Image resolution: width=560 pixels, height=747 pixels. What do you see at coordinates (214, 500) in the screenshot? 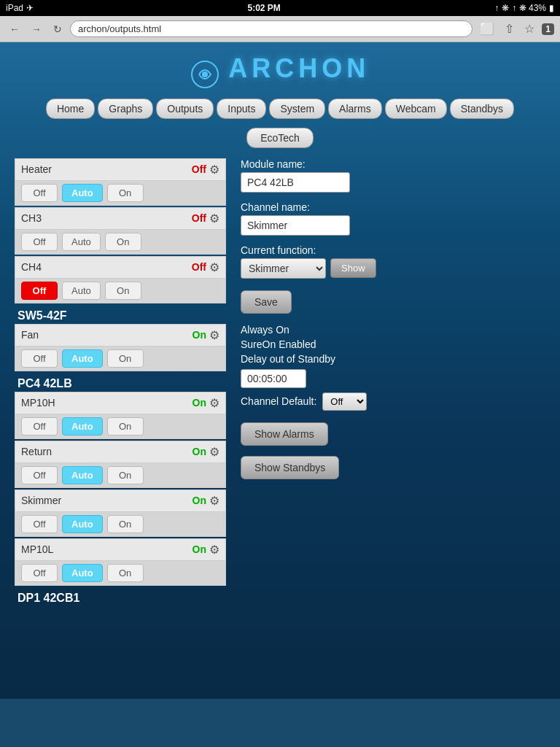
I see `channel-skimmer-gear: ⚙` at bounding box center [214, 500].